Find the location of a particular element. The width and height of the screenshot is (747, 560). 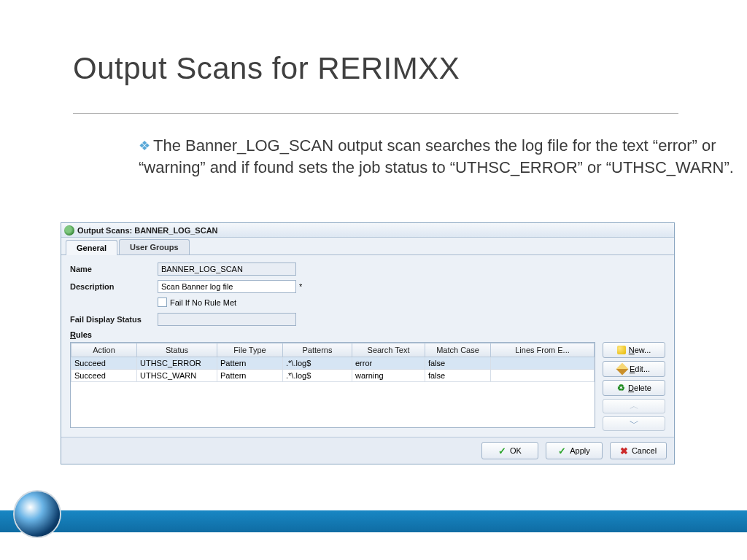

ok-button: ✓ OK is located at coordinates (510, 451).